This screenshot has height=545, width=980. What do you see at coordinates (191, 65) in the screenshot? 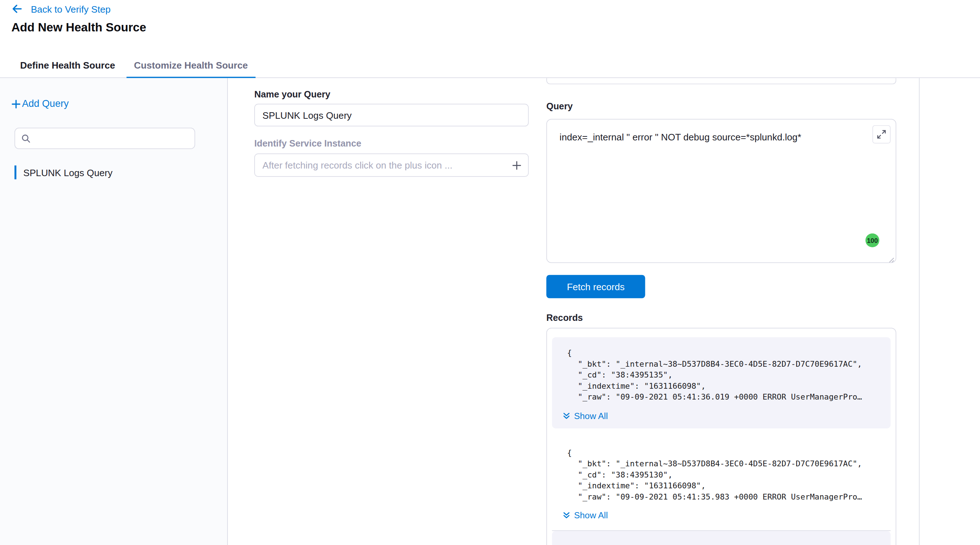
I see `tab-customize-health-source: Customize Health Source` at bounding box center [191, 65].